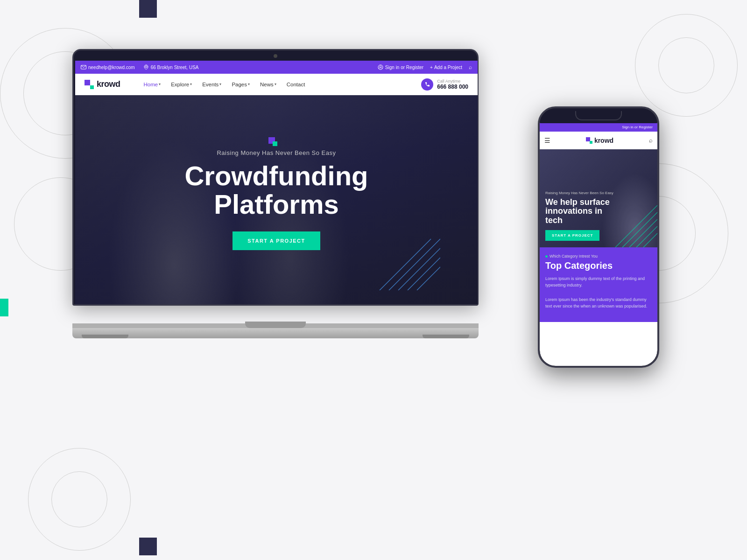 Image resolution: width=747 pixels, height=560 pixels. What do you see at coordinates (658, 165) in the screenshot?
I see `phone-power-button` at bounding box center [658, 165].